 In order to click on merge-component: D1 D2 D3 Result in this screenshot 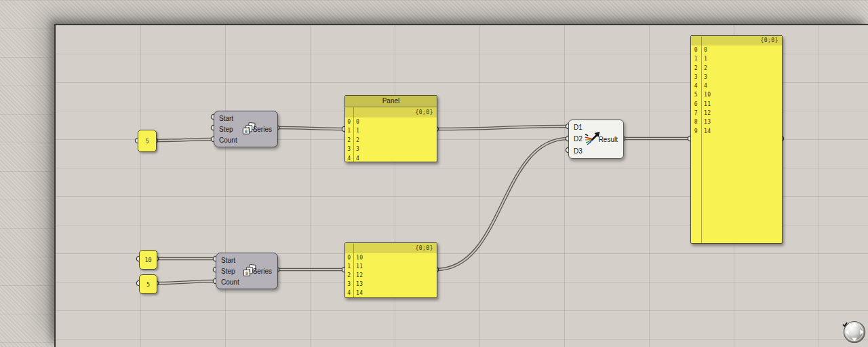, I will do `click(596, 139)`.